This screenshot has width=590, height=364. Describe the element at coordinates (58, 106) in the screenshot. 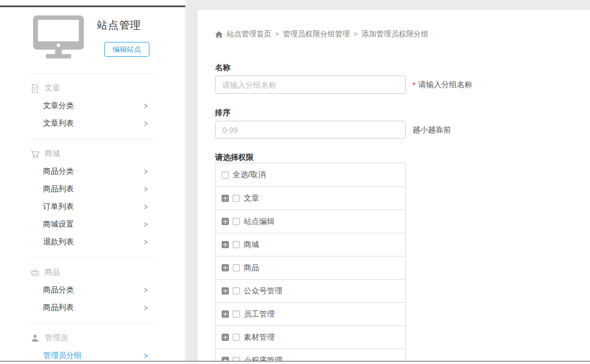

I see `sidebar-item-label: 文章分类` at that location.